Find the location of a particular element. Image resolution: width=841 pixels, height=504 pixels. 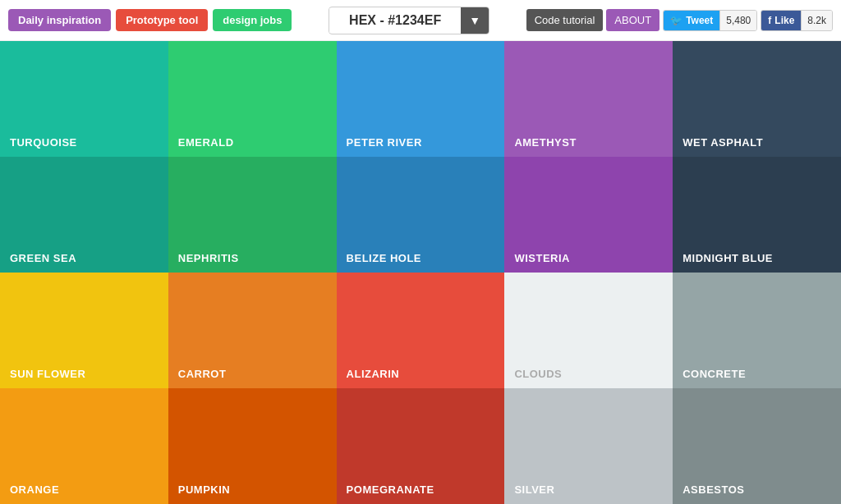

color-name: CLOUDS is located at coordinates (538, 374).